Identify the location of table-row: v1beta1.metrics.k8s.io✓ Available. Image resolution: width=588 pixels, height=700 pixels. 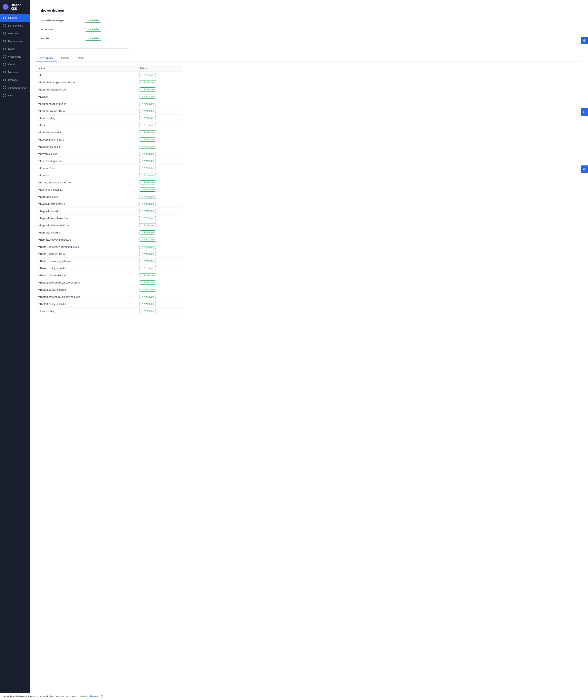
(109, 254).